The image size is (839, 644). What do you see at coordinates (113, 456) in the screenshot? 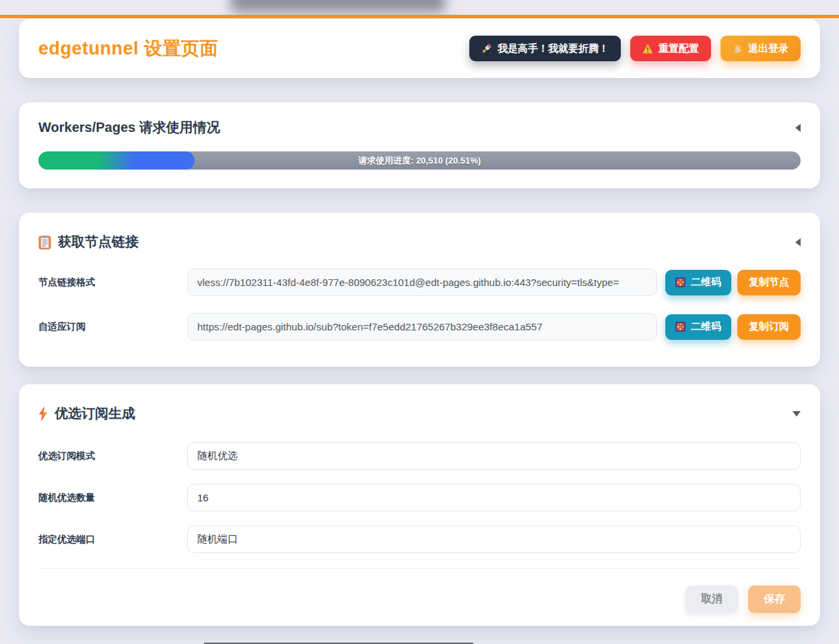
I see `preferred-mode-label: 优选订阅模式` at bounding box center [113, 456].